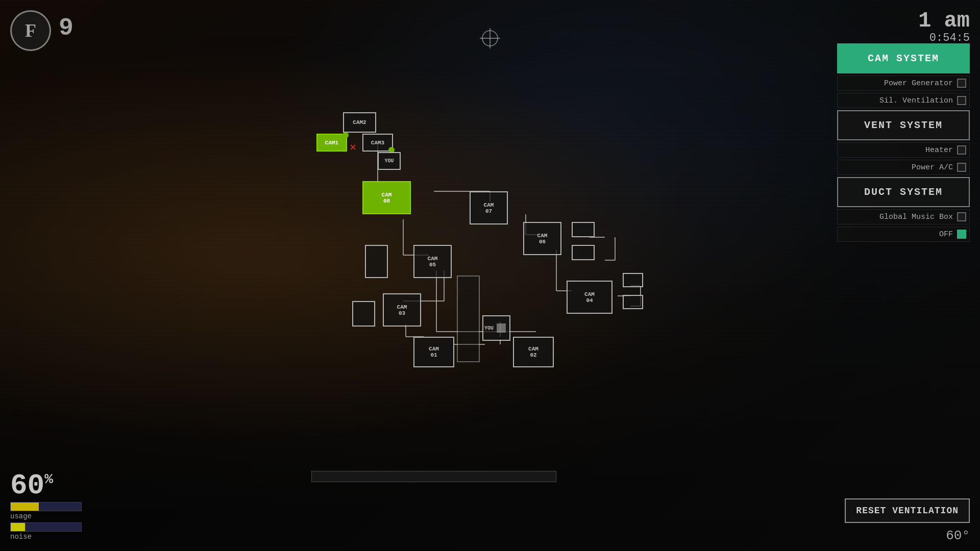  Describe the element at coordinates (962, 150) in the screenshot. I see `toggle-heater-box` at that location.